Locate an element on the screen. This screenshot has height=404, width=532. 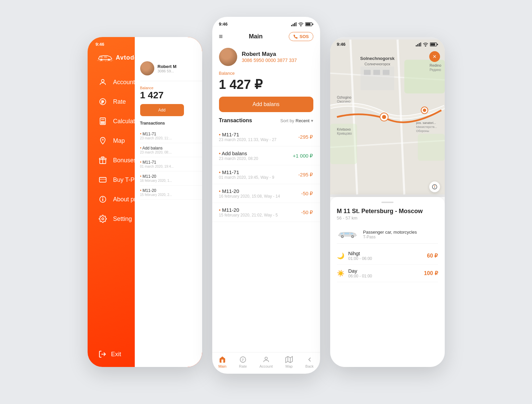
sos-button: SOS is located at coordinates (301, 36).